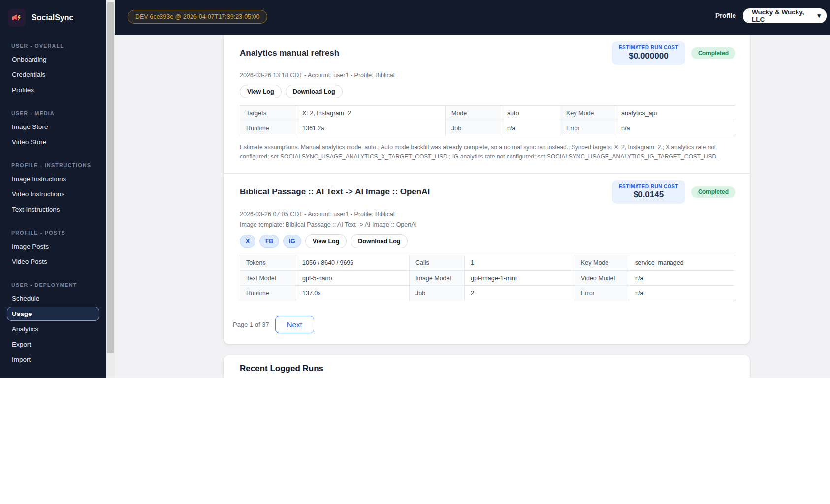  Describe the element at coordinates (819, 16) in the screenshot. I see `chevron-down-icon: ▾` at that location.